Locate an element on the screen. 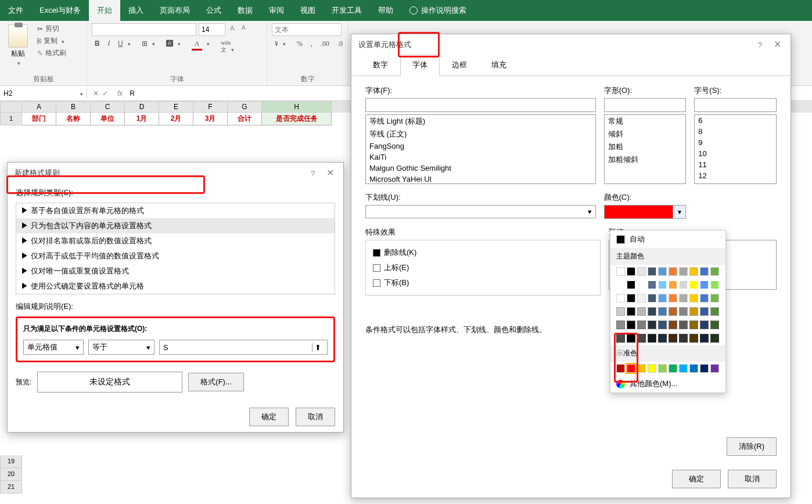 This screenshot has width=812, height=504. format-painter-button: 格式刷 is located at coordinates (52, 53).